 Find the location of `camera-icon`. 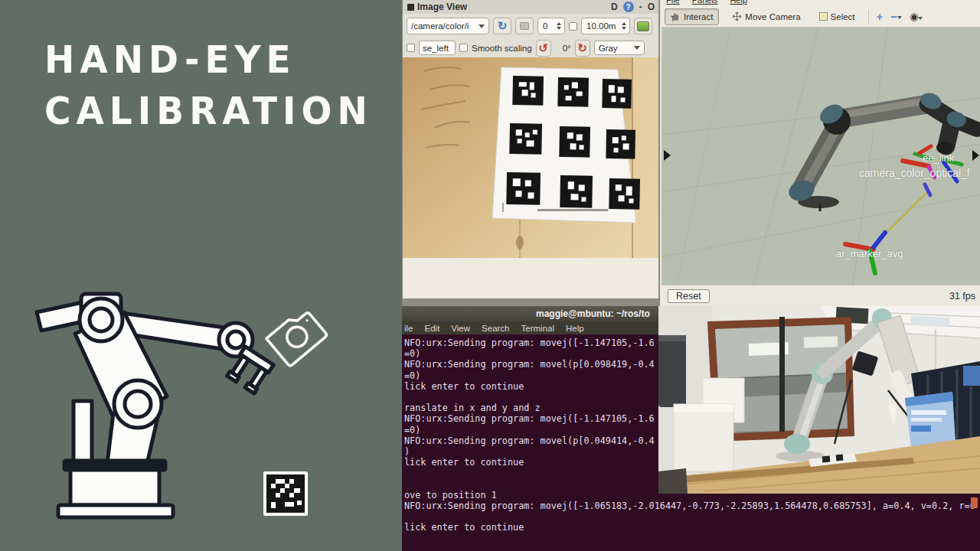

camera-icon is located at coordinates (297, 337).